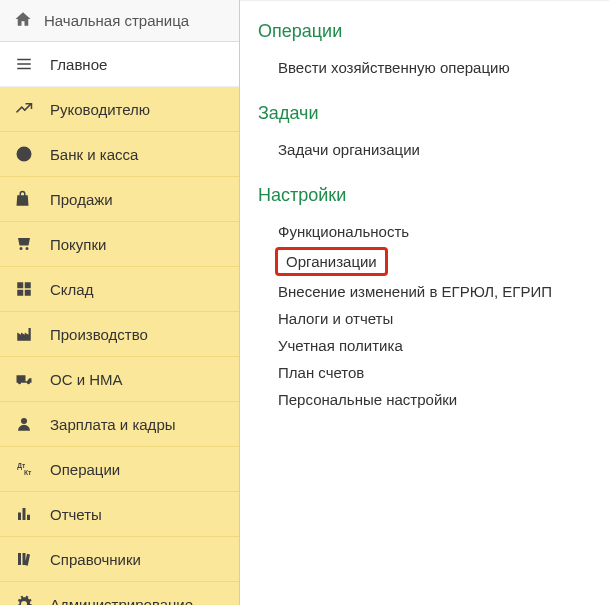 The height and width of the screenshot is (605, 609). What do you see at coordinates (120, 424) in the screenshot?
I see `nav-item-hr: Зарплата и кадры` at bounding box center [120, 424].